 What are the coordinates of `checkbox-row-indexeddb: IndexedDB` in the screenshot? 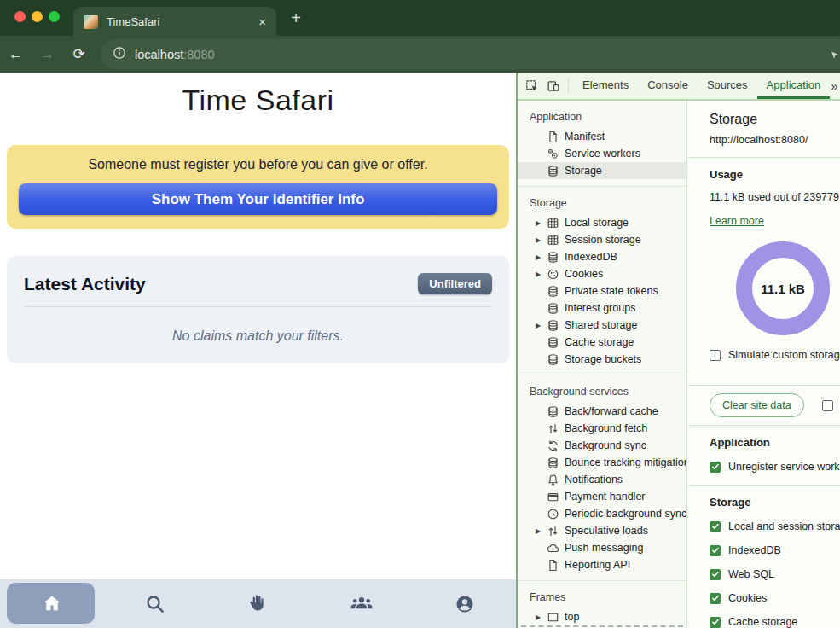 It's located at (774, 550).